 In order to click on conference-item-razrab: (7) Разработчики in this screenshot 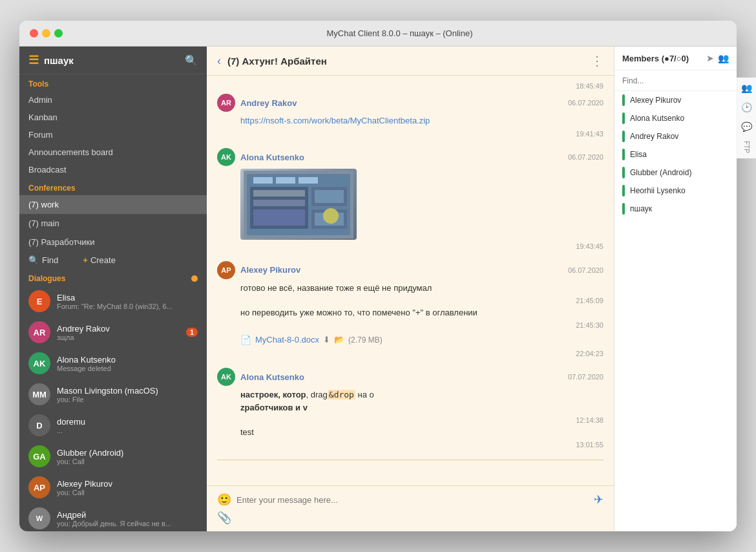, I will do `click(113, 242)`.